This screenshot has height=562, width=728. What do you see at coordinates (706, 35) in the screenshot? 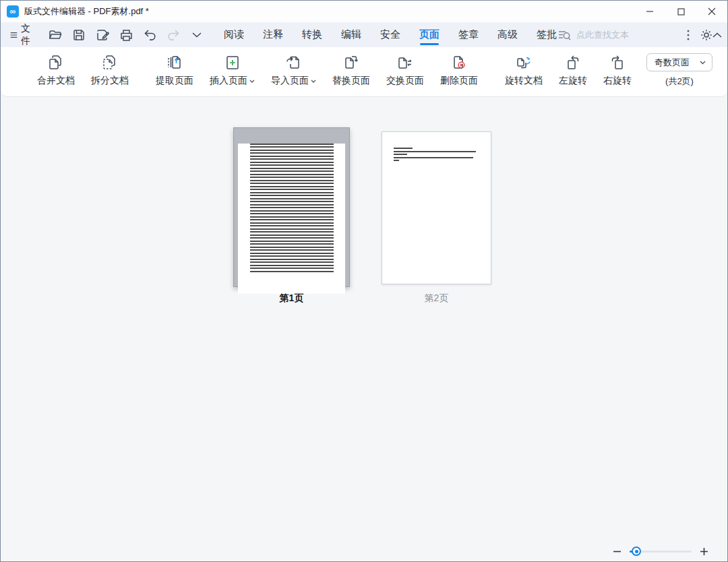
I see `gear-icon` at bounding box center [706, 35].